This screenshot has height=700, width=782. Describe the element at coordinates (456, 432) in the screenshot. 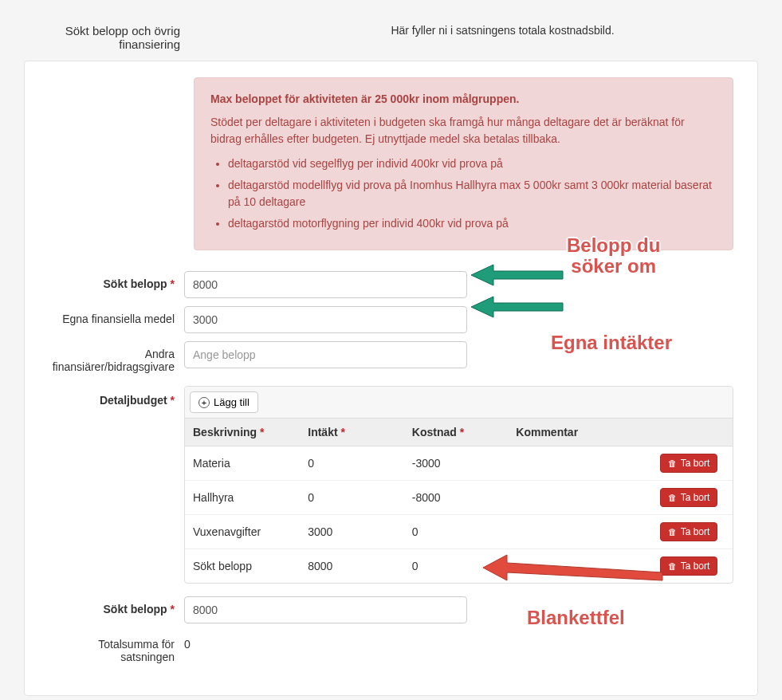

I see `col-kostnad: Kostnad *` at that location.